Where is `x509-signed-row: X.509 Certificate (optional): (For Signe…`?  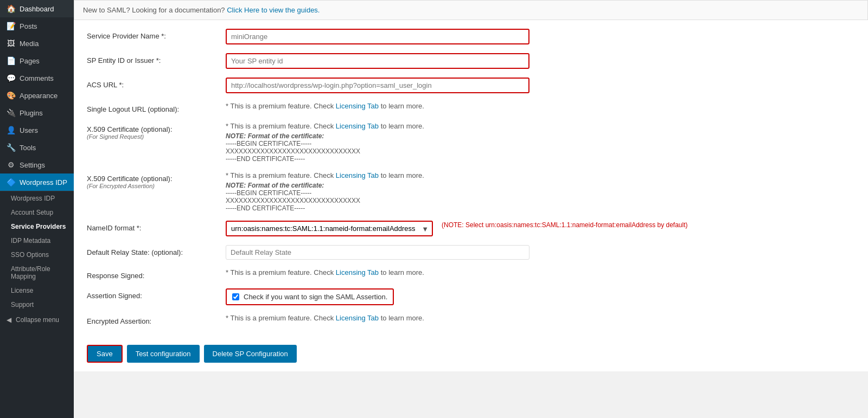
x509-signed-row: X.509 Certificate (optional): (For Signe… is located at coordinates (471, 142).